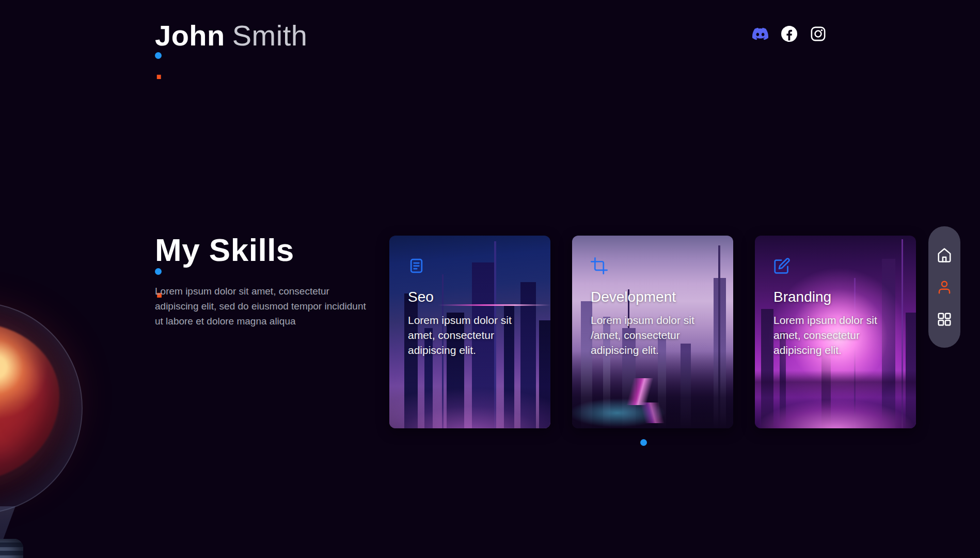 This screenshot has height=558, width=980. I want to click on side-nav, so click(944, 287).